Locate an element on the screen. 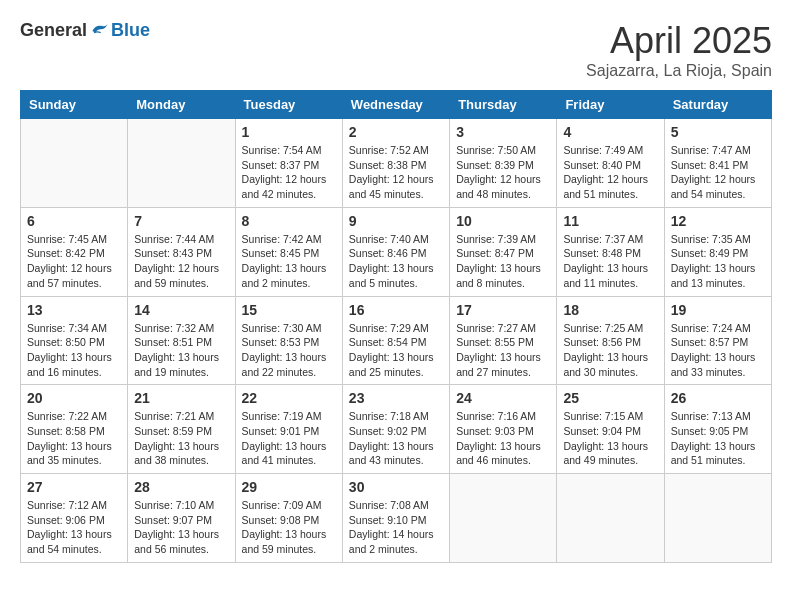 This screenshot has width=792, height=612. weekday-header-tuesday: Tuesday is located at coordinates (288, 105).